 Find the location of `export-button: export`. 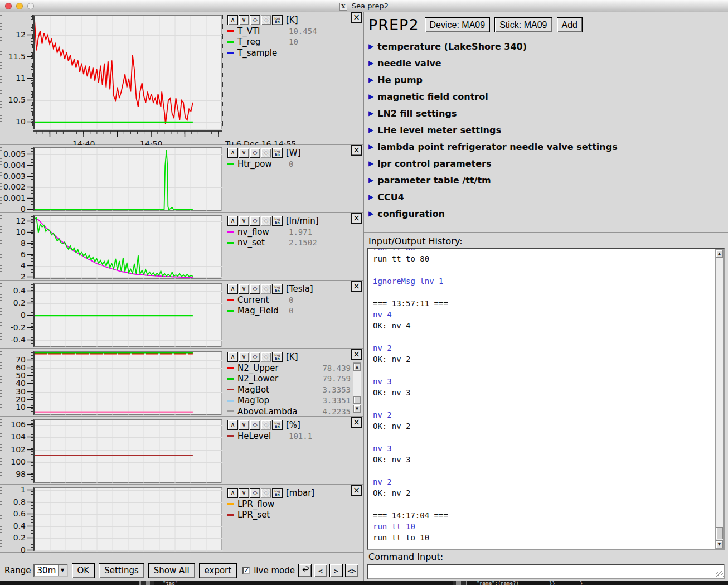

export-button: export is located at coordinates (219, 571).